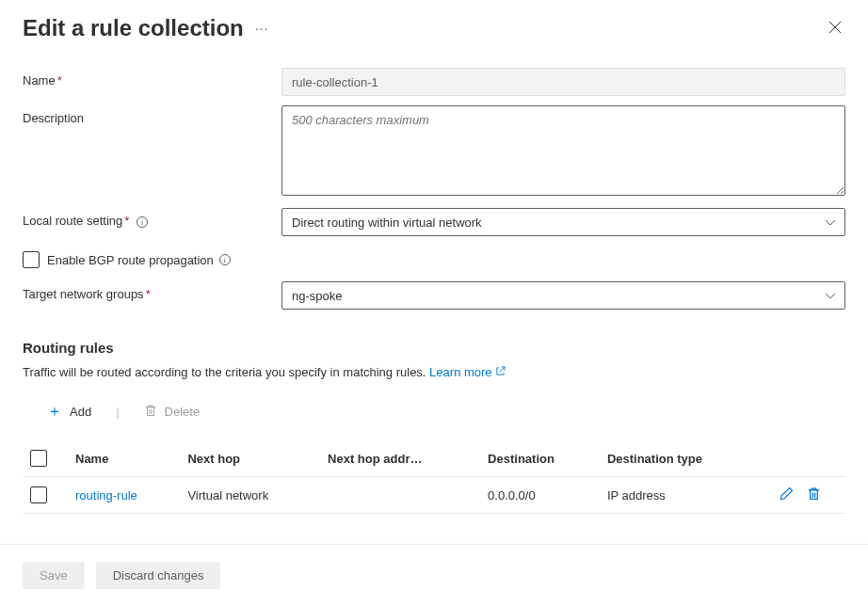  Describe the element at coordinates (153, 218) in the screenshot. I see `local-route-label: Local route setting* i` at that location.